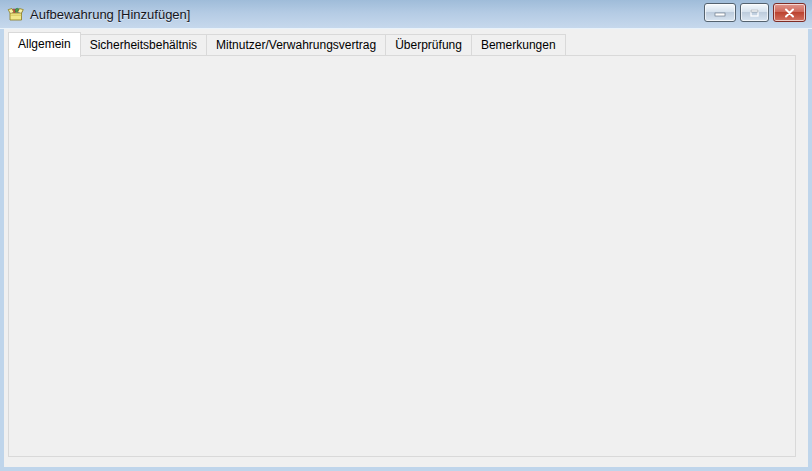  Describe the element at coordinates (790, 12) in the screenshot. I see `close-button` at that location.